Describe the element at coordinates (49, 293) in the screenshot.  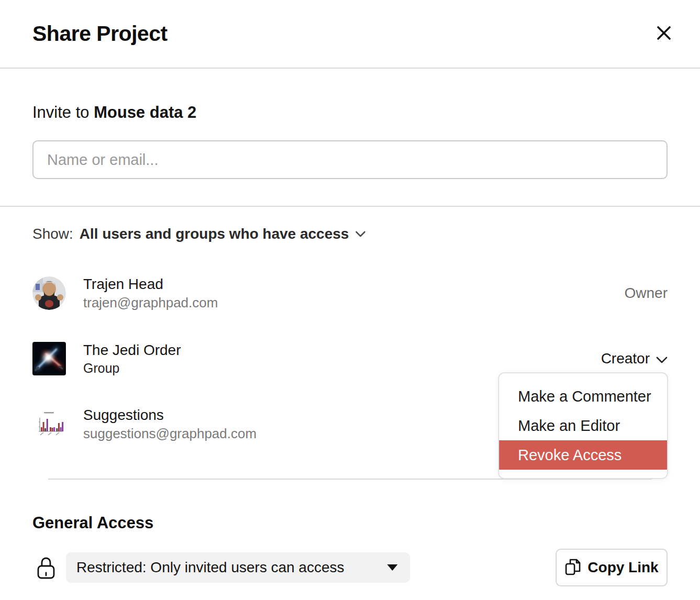
I see `avatar-profile-photo` at that location.